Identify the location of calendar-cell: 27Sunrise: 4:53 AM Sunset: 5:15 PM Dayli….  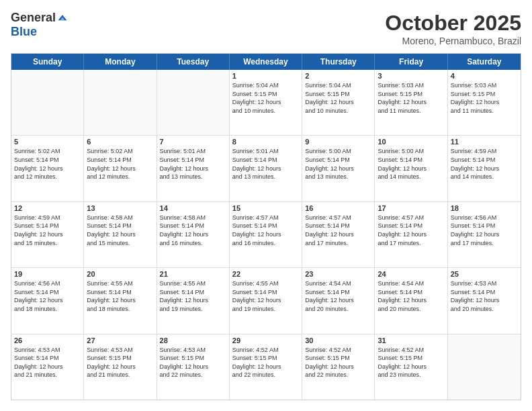
(120, 367).